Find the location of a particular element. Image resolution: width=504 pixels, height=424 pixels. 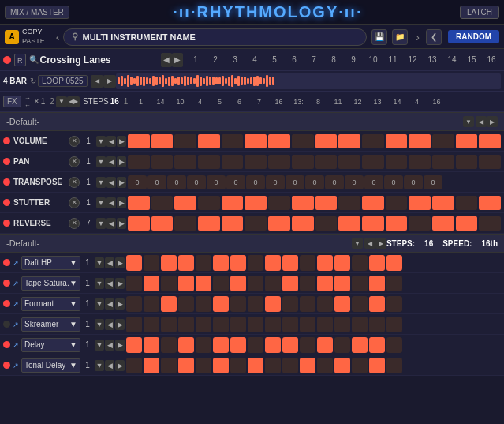

reverse-right: ▶ is located at coordinates (121, 223).